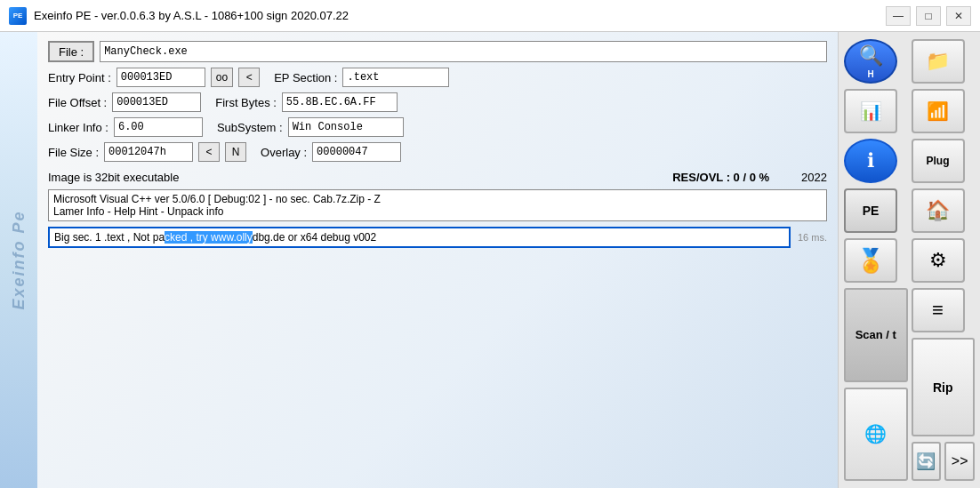  What do you see at coordinates (813, 237) in the screenshot?
I see `time-label: 16 ms.` at bounding box center [813, 237].